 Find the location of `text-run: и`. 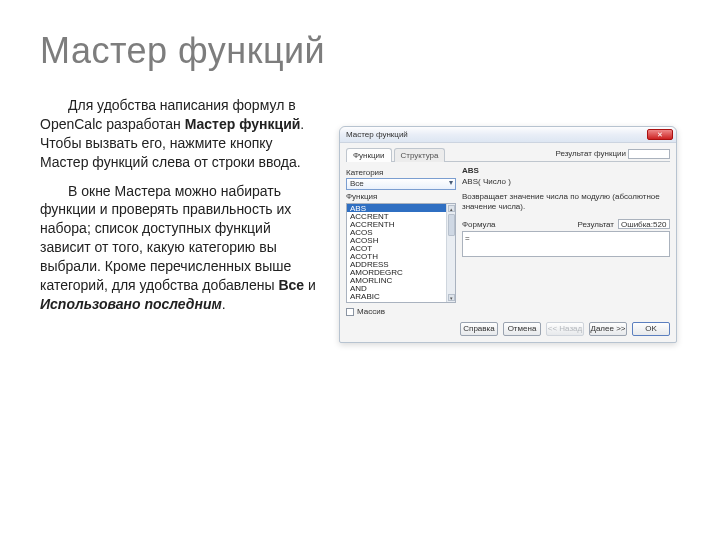

text-run: и is located at coordinates (310, 285).